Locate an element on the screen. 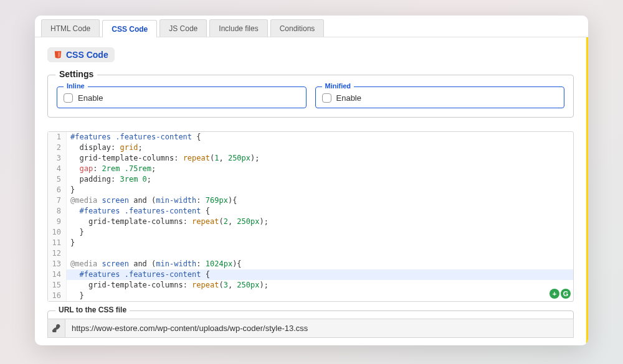  html5-icon is located at coordinates (58, 55).